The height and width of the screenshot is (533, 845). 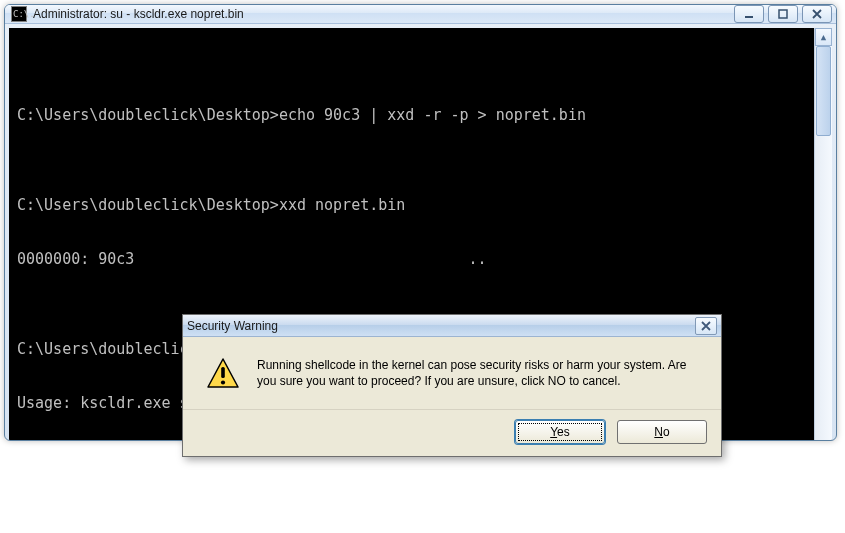 What do you see at coordinates (824, 37) in the screenshot?
I see `scroll-up-button: ▲` at bounding box center [824, 37].